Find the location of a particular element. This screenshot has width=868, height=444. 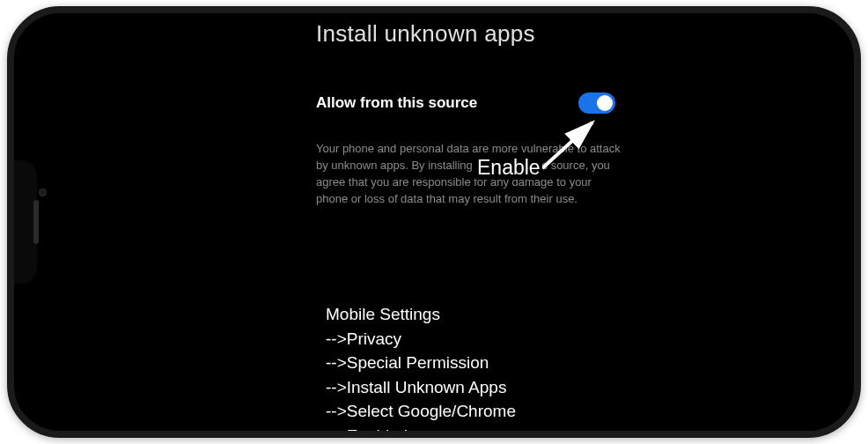

allow-source-toggle is located at coordinates (597, 103).